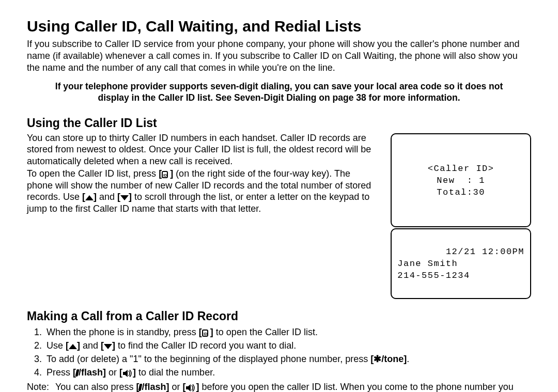 The height and width of the screenshot is (392, 558). What do you see at coordinates (461, 217) in the screenshot?
I see `lcd-display-figure: <Caller ID>New : 1Total:30 12/21 12:00PM…` at bounding box center [461, 217].